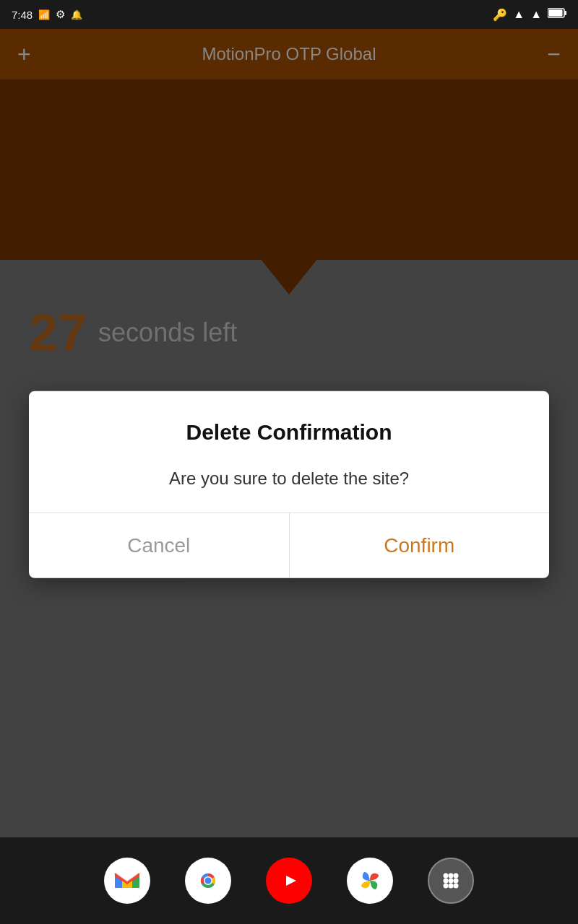 This screenshot has width=578, height=924. Describe the element at coordinates (159, 545) in the screenshot. I see `cancel-button: Cancel` at that location.